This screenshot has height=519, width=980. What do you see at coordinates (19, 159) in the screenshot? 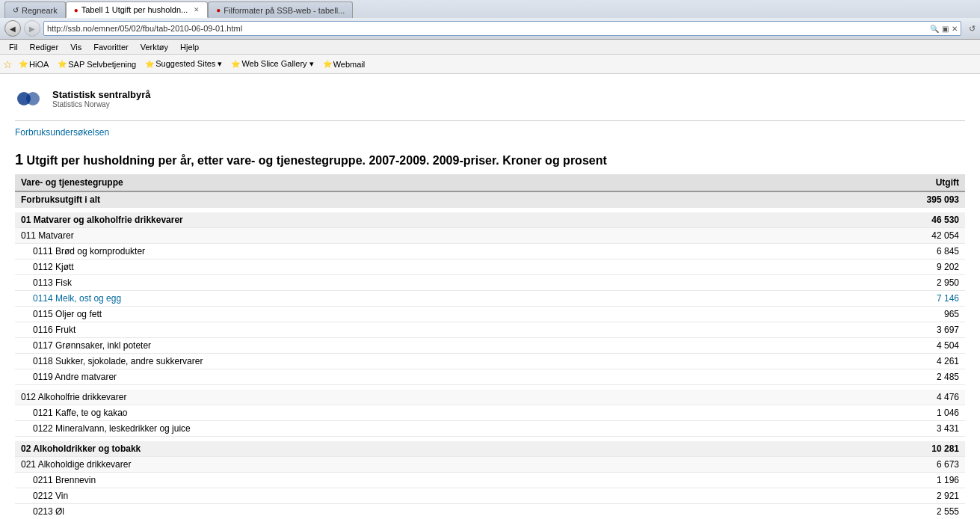
I see `table-number: 1` at bounding box center [19, 159].